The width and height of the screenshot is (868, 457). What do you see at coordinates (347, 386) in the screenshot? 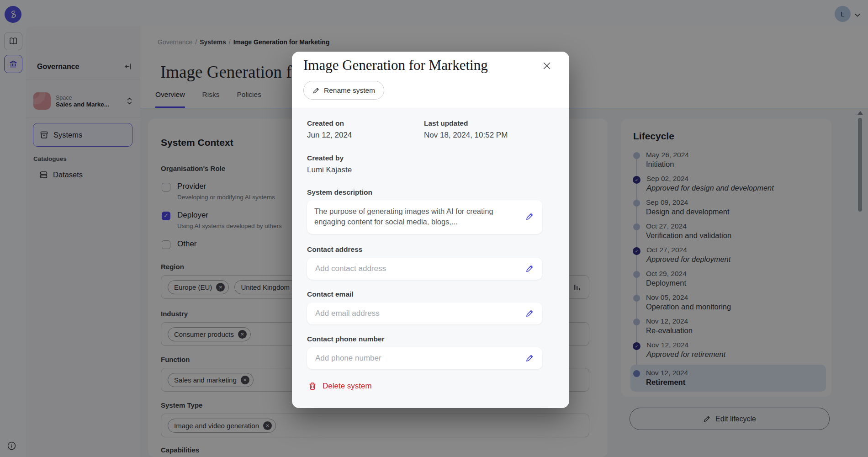
I see `delete-system-label: Delete system` at bounding box center [347, 386].